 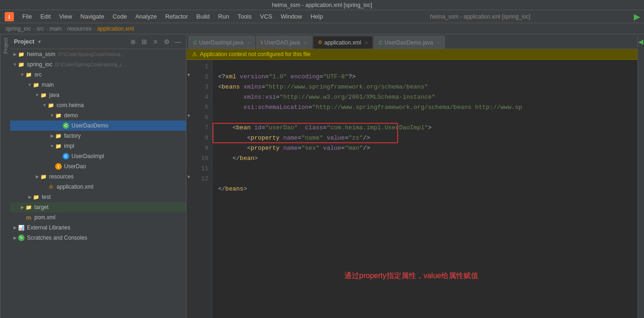 I want to click on tab-close-userdao: ×, so click(x=305, y=43).